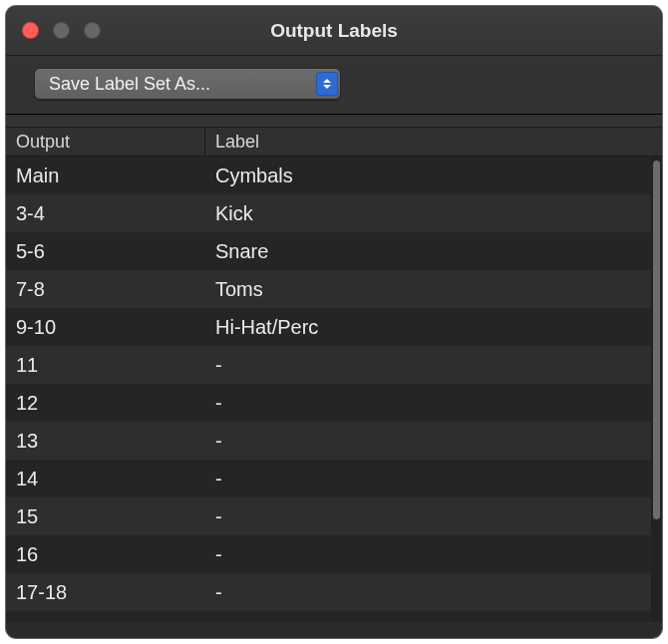 The height and width of the screenshot is (644, 668). I want to click on scrollbar-track, so click(656, 389).